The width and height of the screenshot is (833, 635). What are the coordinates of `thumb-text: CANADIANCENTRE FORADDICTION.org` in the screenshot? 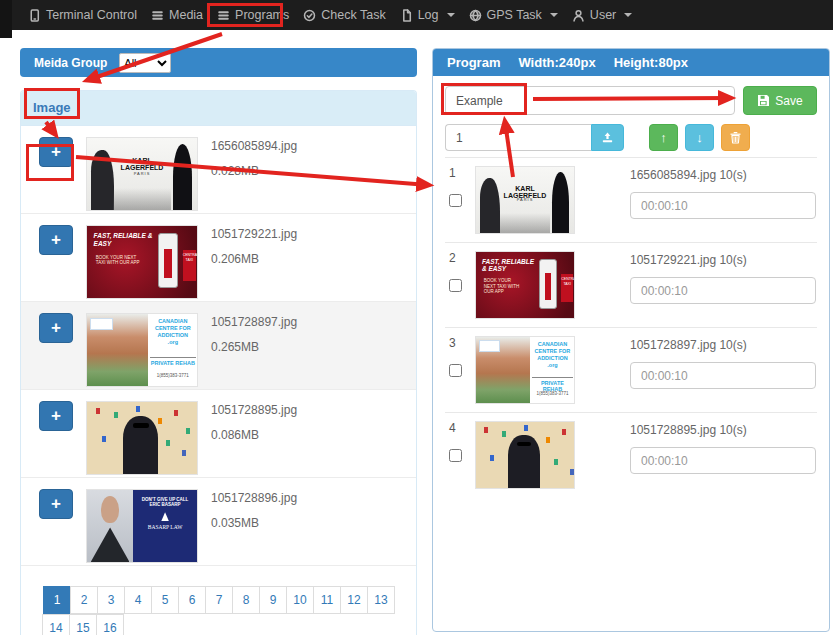 It's located at (173, 332).